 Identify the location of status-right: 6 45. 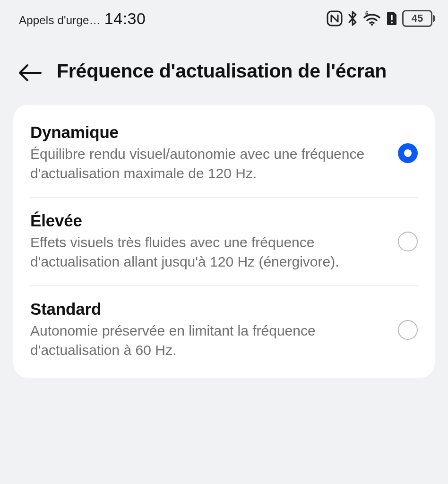
(381, 18).